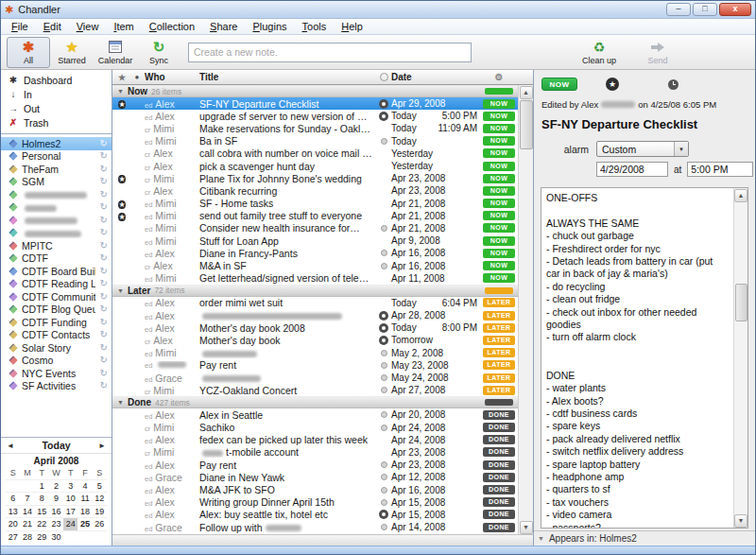 The width and height of the screenshot is (756, 555). What do you see at coordinates (53, 26) in the screenshot?
I see `menu-item-edit: Edit` at bounding box center [53, 26].